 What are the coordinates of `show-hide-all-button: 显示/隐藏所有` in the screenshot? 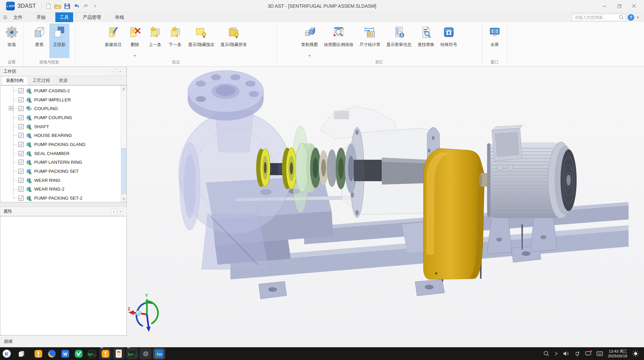 It's located at (234, 41).